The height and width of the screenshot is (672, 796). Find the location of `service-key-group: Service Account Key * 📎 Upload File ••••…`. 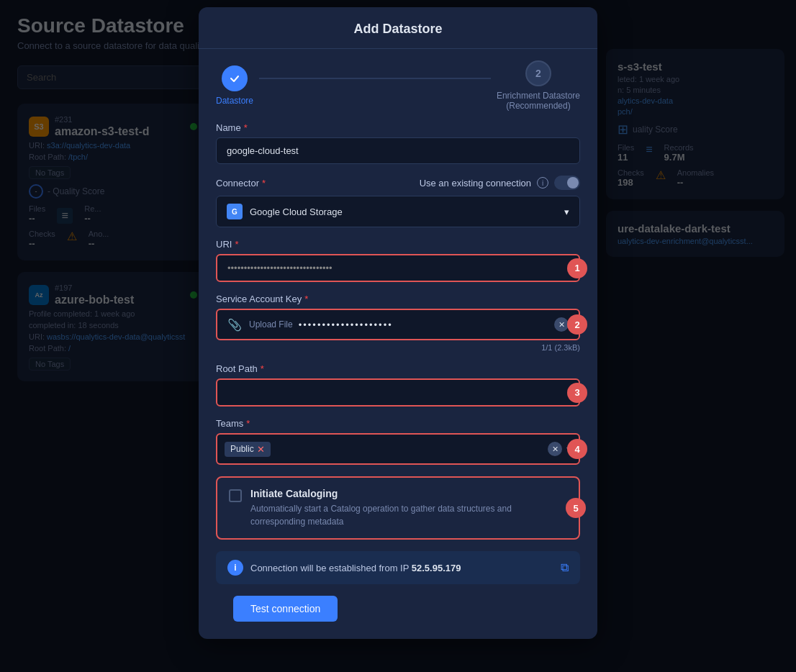

service-key-group: Service Account Key * 📎 Upload File ••••… is located at coordinates (398, 322).